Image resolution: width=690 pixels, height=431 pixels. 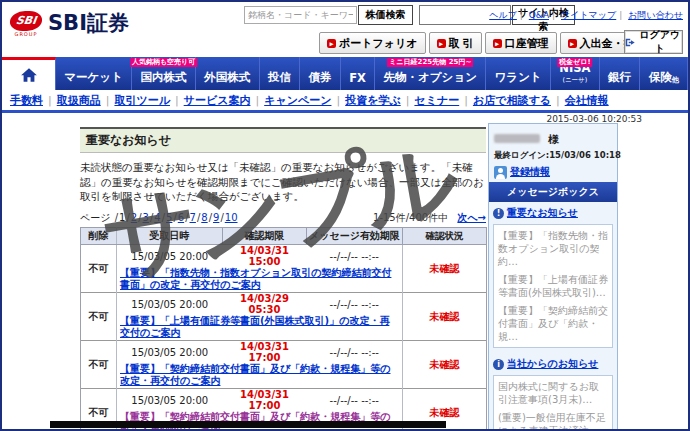 What do you see at coordinates (120, 218) in the screenshot?
I see `page-current: 1` at bounding box center [120, 218].